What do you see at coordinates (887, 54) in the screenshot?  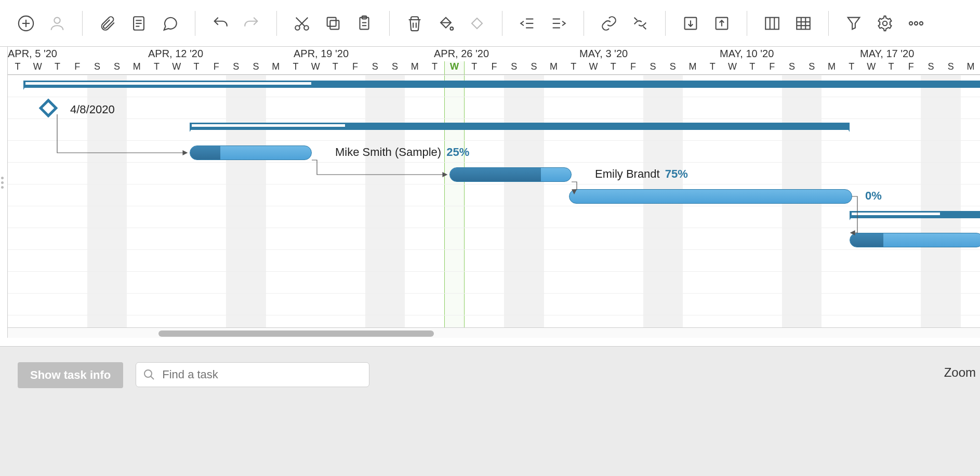 I see `week-label: MAY, 17 '20` at bounding box center [887, 54].